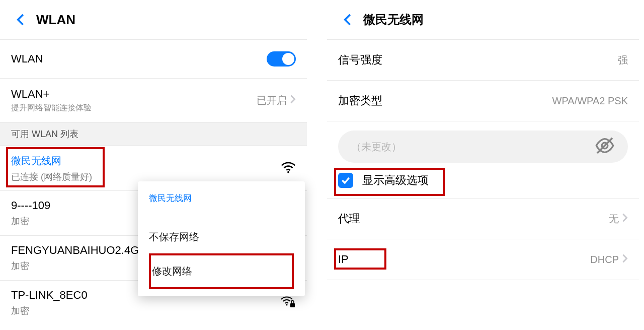 This screenshot has height=330, width=644. I want to click on available-wlan-header: 可用 WLAN 列表, so click(153, 134).